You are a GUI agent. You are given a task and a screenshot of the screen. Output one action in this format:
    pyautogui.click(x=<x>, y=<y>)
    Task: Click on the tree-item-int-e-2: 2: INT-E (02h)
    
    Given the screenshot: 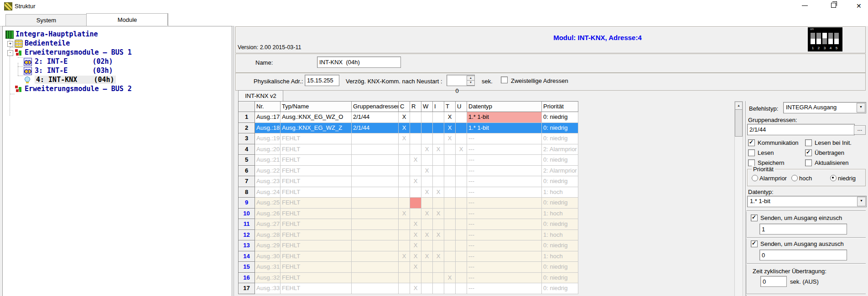 What is the action you would take?
    pyautogui.click(x=117, y=61)
    